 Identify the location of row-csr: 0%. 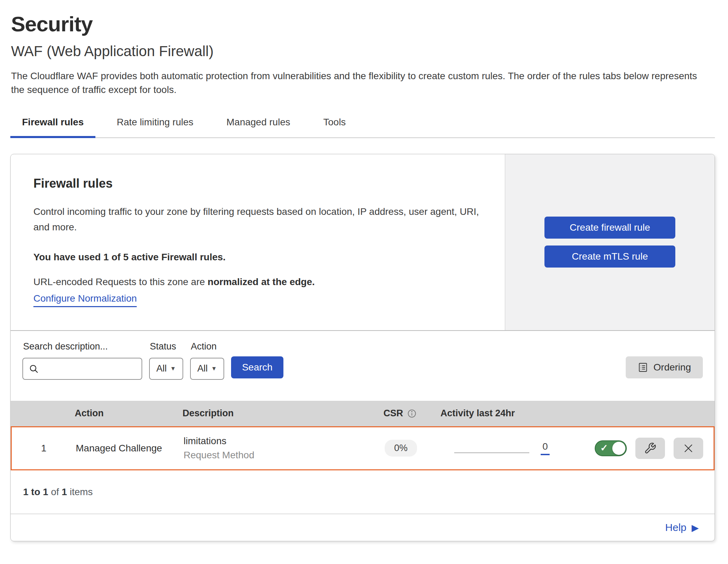
(401, 448).